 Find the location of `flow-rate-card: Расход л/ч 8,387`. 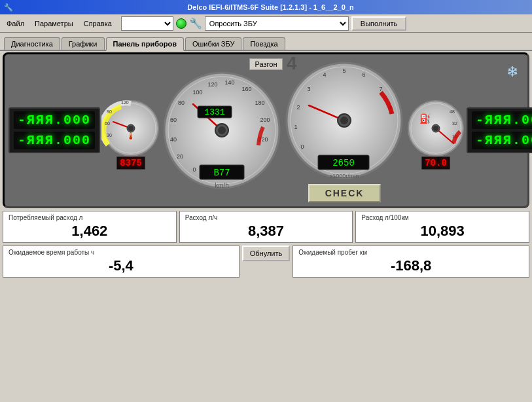

flow-rate-card: Расход л/ч 8,387 is located at coordinates (266, 227).